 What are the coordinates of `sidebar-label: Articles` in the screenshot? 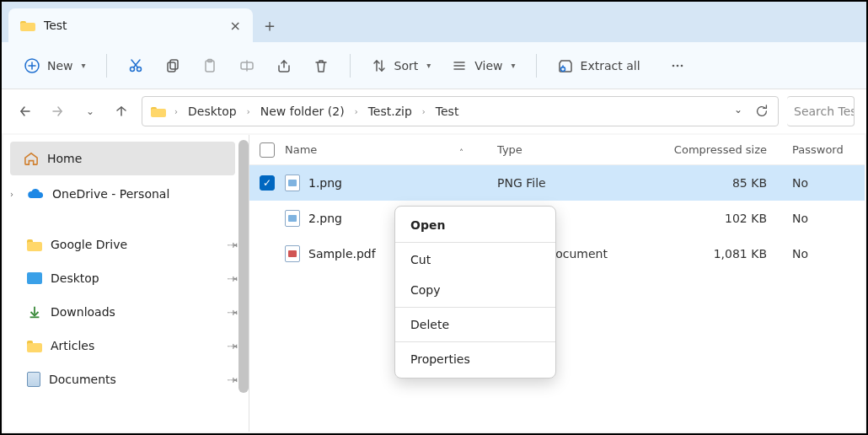 It's located at (72, 346).